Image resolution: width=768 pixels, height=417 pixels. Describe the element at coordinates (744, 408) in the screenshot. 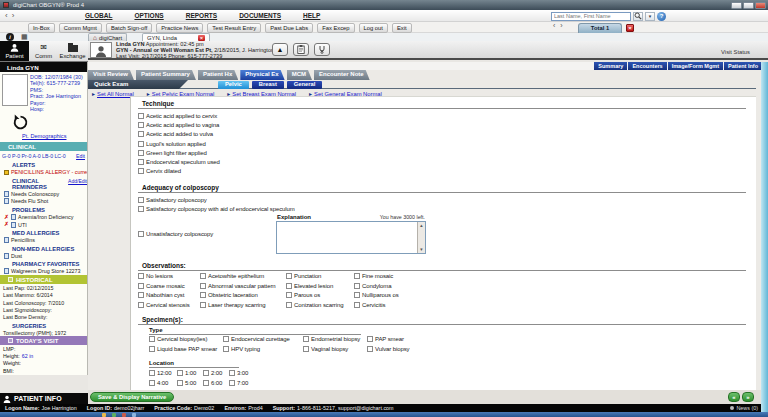

I see `news-indicator: News (0)` at that location.